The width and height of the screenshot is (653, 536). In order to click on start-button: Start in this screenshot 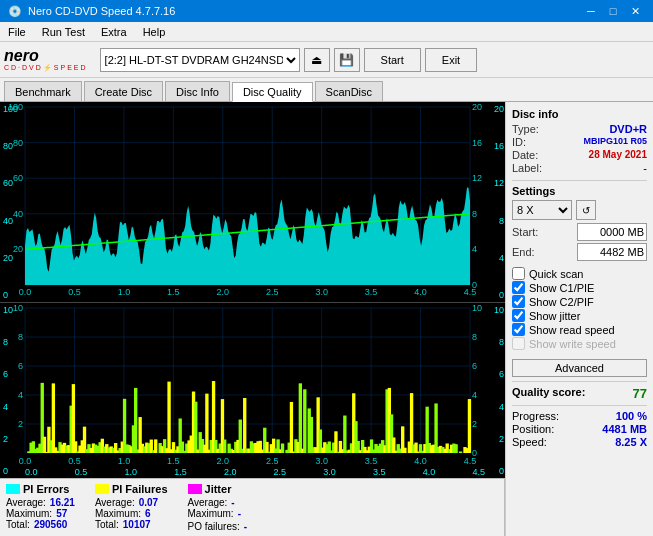, I will do `click(392, 60)`.